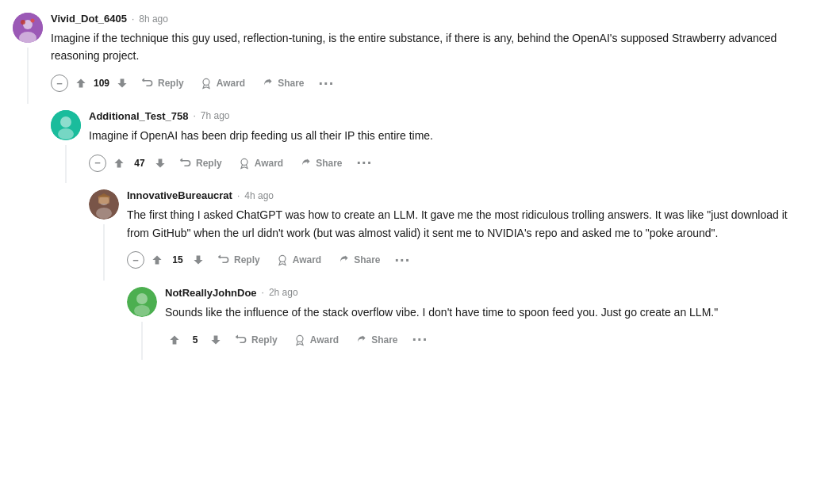  Describe the element at coordinates (178, 260) in the screenshot. I see `vote-section: 15` at that location.